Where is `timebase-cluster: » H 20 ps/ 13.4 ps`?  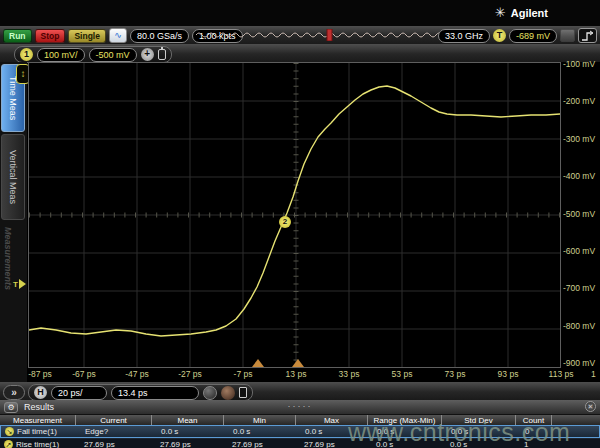
timebase-cluster: » H 20 ps/ 13.4 ps is located at coordinates (128, 392).